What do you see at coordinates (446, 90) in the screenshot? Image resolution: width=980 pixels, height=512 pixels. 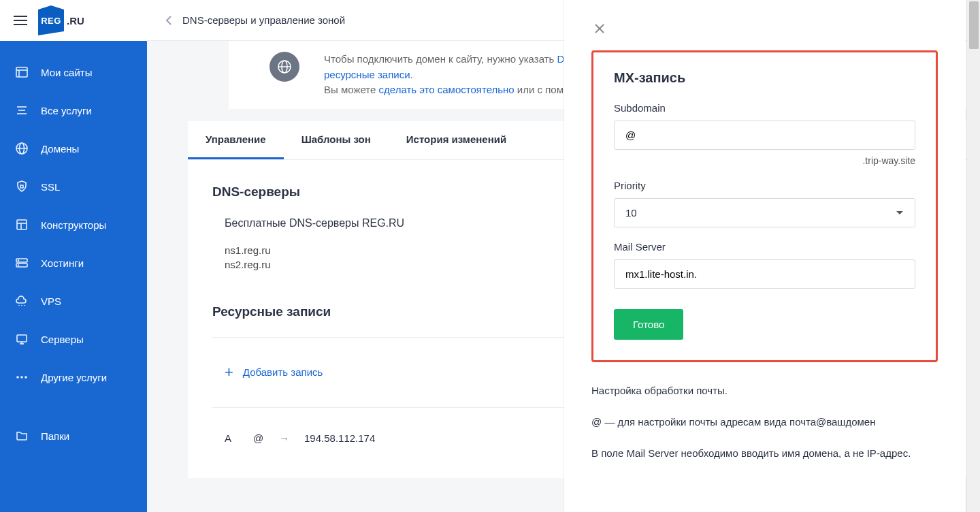 I see `manual-link: сделать это самостоятельно` at bounding box center [446, 90].